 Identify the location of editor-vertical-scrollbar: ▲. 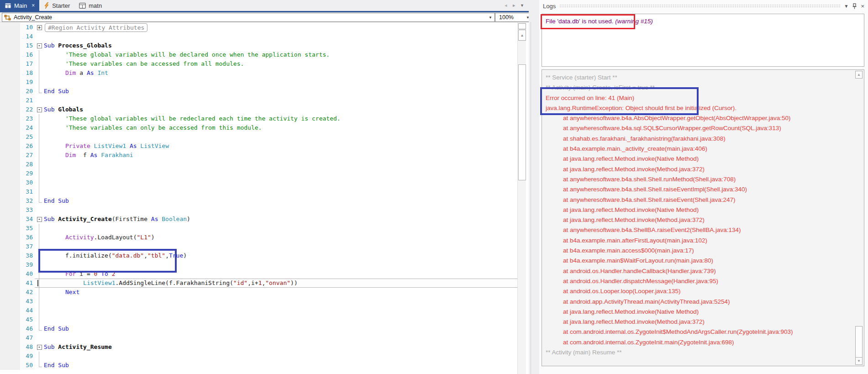
(521, 198).